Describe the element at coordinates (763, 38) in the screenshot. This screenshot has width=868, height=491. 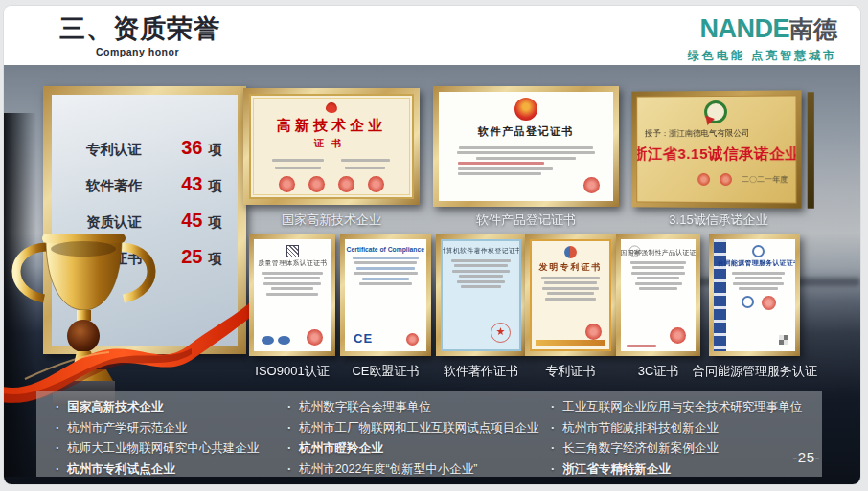
I see `company-logo: NANDE南德 绿色电能 点亮智慧城市` at that location.